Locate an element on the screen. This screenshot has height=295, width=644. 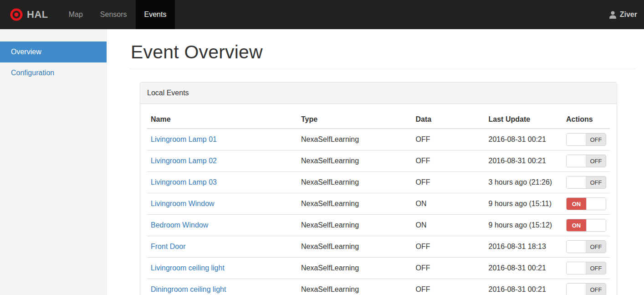
navbar: HAL MapSensorsEvents Ziver is located at coordinates (322, 15).